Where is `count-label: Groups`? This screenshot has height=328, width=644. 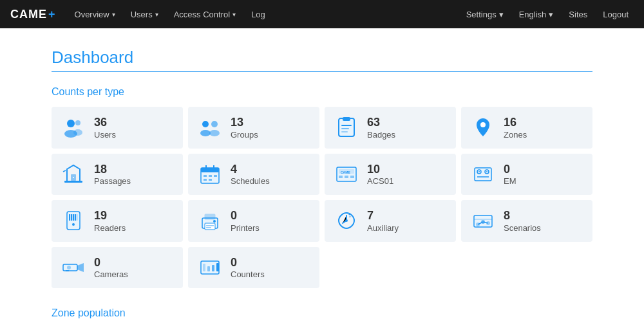 count-label: Groups is located at coordinates (245, 135).